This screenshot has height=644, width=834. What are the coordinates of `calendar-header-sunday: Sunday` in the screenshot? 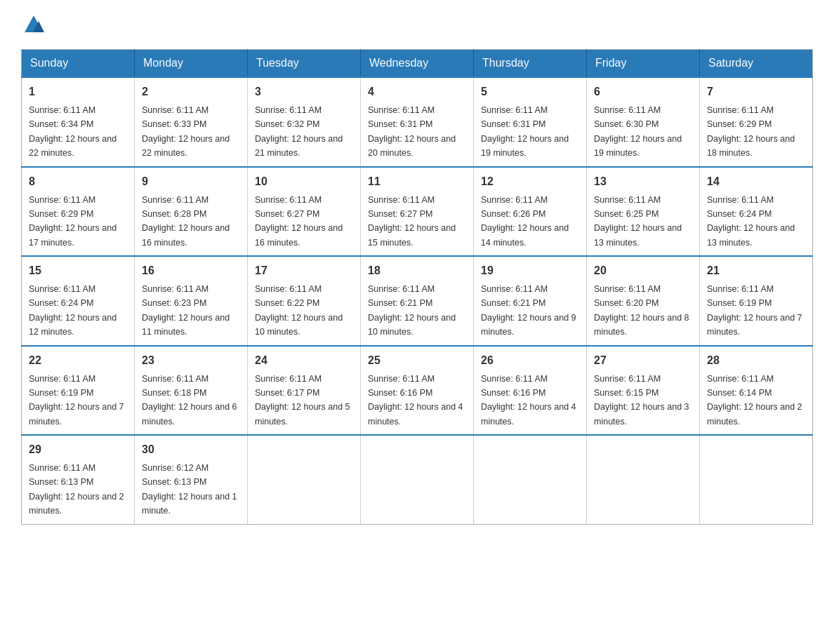 It's located at (79, 64).